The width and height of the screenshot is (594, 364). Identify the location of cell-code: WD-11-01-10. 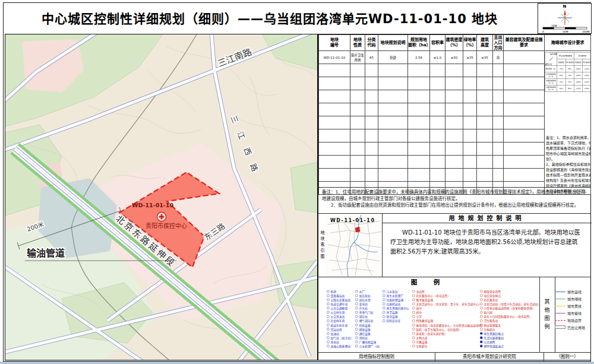
(335, 58).